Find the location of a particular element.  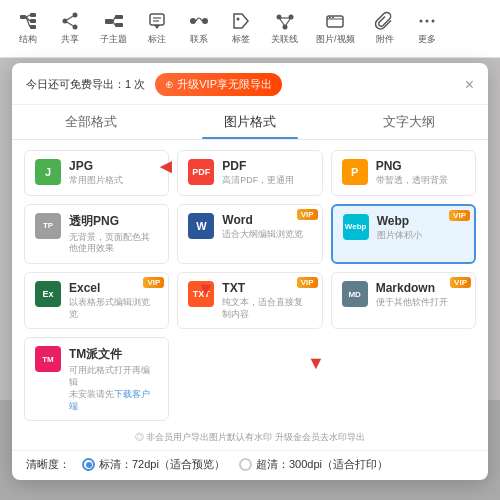

notice-text: ◎ 非会员用户导出图片默认有水印 升级金会员去水印导出 is located at coordinates (250, 440).